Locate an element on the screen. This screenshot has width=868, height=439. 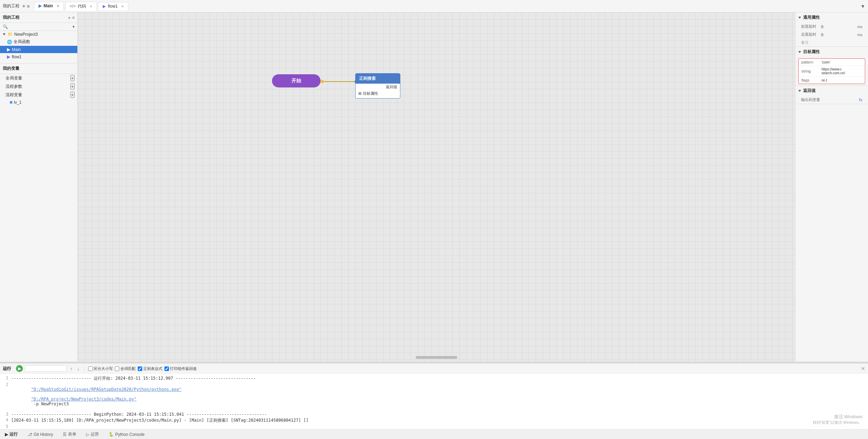
regex-label: 正则表达式 is located at coordinates (150, 369).